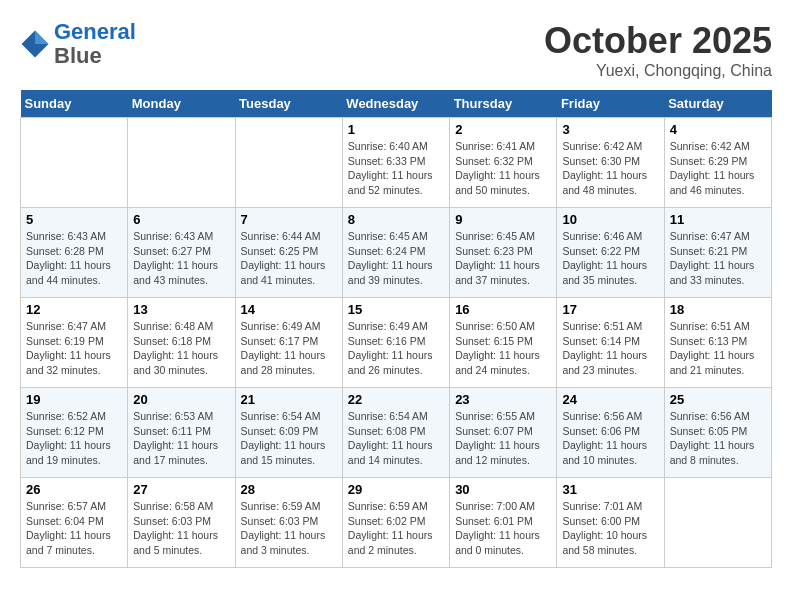 This screenshot has width=792, height=612. Describe the element at coordinates (396, 343) in the screenshot. I see `calendar-cell: 15Sunrise: 6:49 AM Sunset: 6:16 PM Dayli…` at that location.